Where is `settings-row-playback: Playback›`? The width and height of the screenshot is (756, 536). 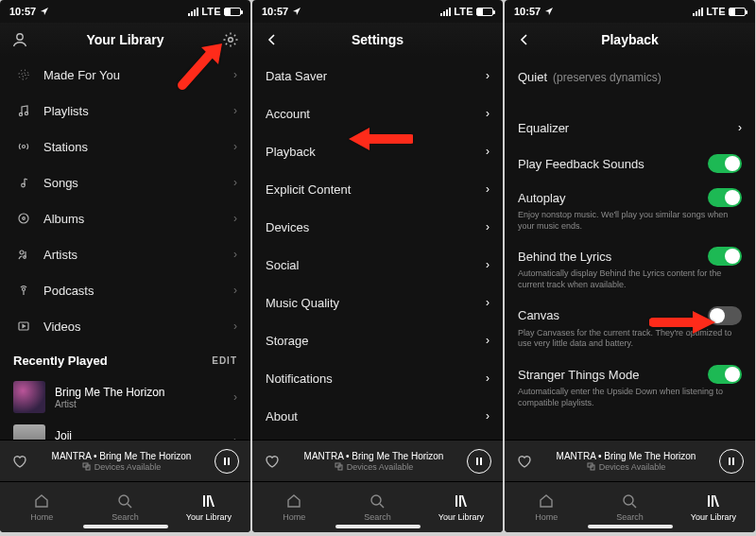
settings-row-playback: Playback› is located at coordinates (378, 151).